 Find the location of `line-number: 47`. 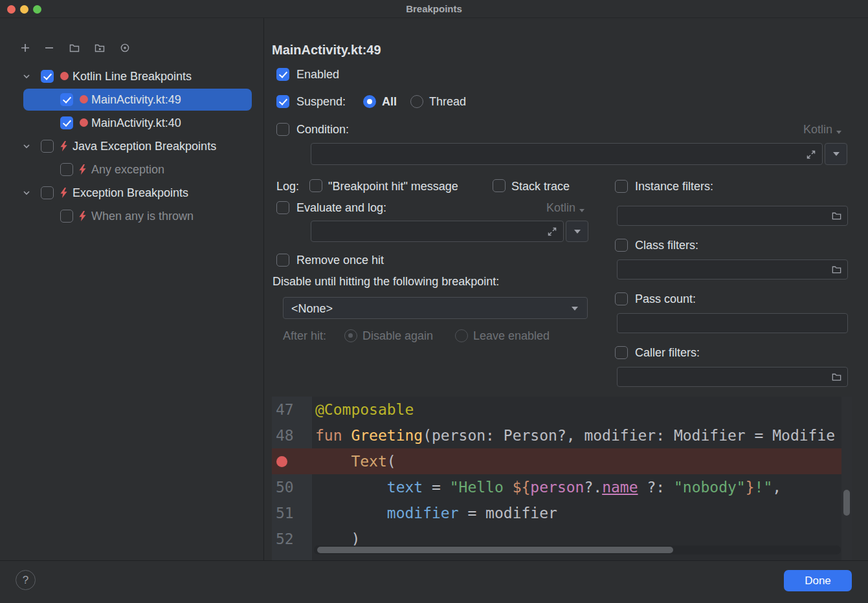

line-number: 47 is located at coordinates (285, 410).